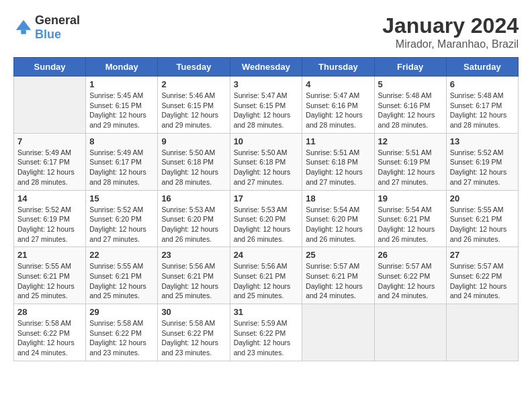 This screenshot has height=411, width=532. What do you see at coordinates (338, 255) in the screenshot?
I see `day-number: 25` at bounding box center [338, 255].